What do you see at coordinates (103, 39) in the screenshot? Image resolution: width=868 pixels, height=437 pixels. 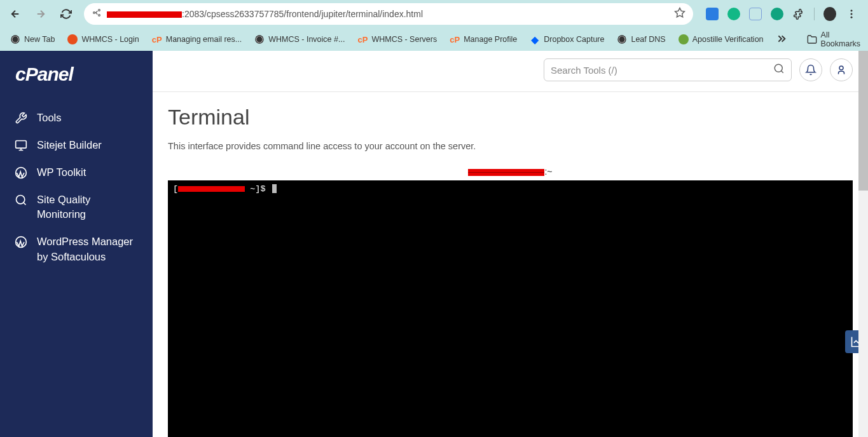 I see `bookmark-whmcs-login: WHMCS - Login` at bounding box center [103, 39].